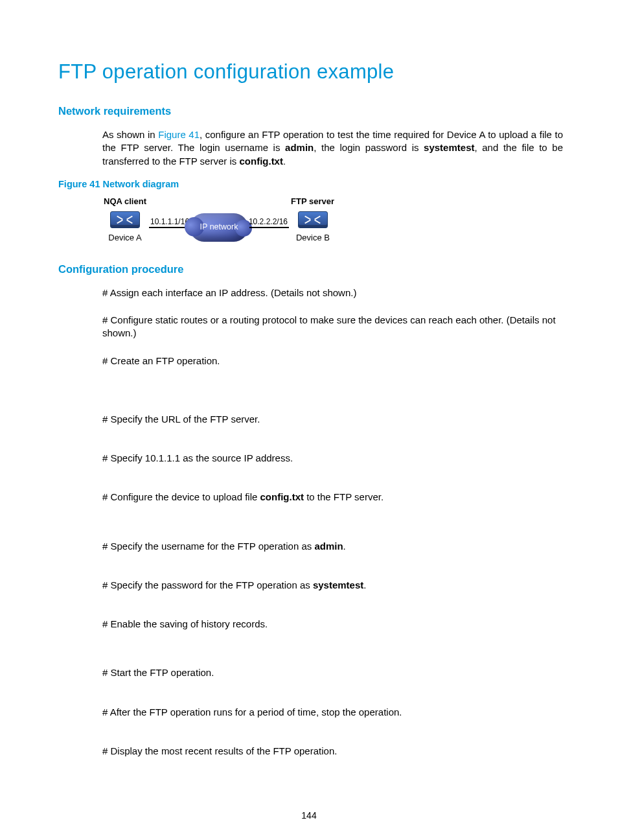  I want to click on step: # Enable the saving of history records., so click(333, 624).